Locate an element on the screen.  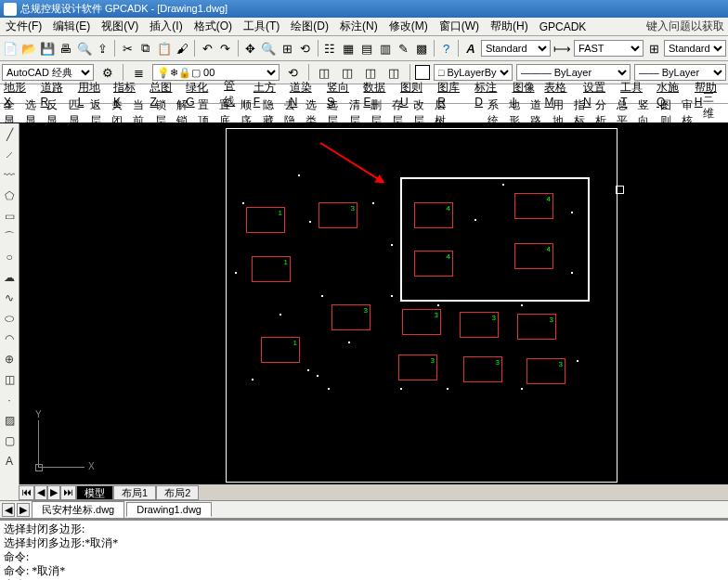
zoom-win-icon: ⊞ is located at coordinates (287, 48).